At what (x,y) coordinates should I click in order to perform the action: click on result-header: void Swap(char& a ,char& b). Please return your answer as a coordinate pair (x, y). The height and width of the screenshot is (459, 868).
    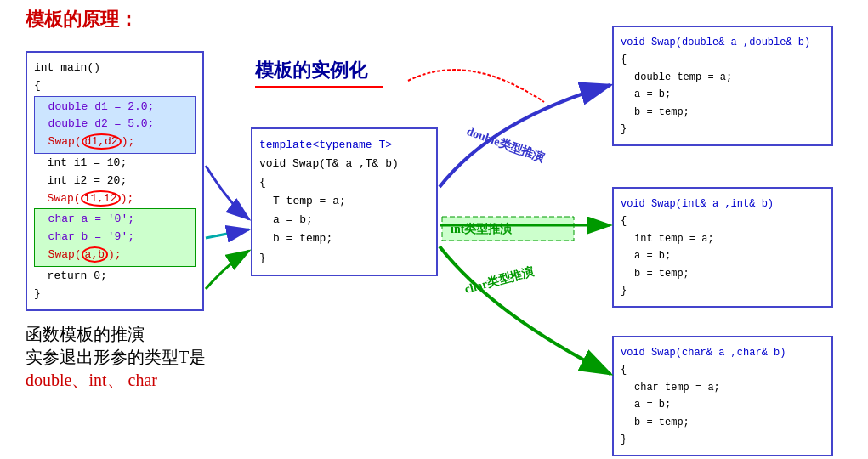
    Looking at the image, I should click on (723, 353).